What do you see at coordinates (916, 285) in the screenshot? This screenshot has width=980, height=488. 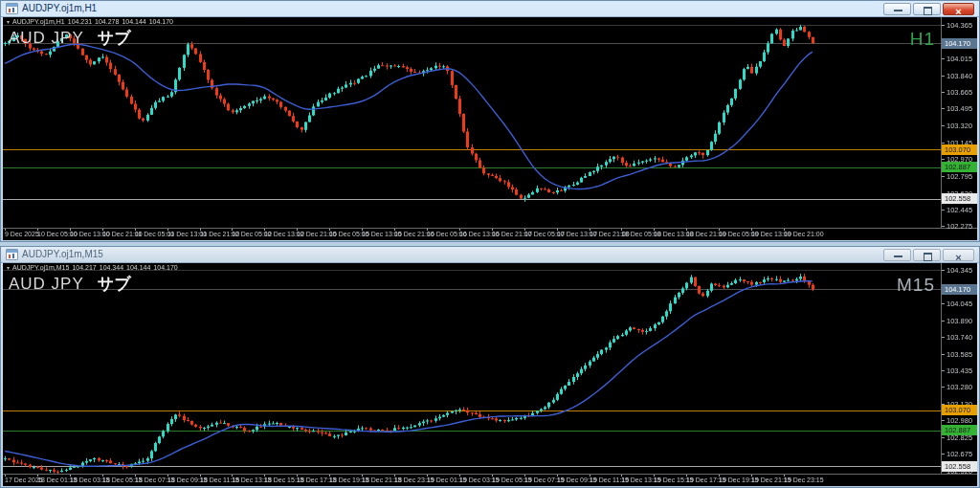 I see `timeframe-label-m15: M15` at bounding box center [916, 285].